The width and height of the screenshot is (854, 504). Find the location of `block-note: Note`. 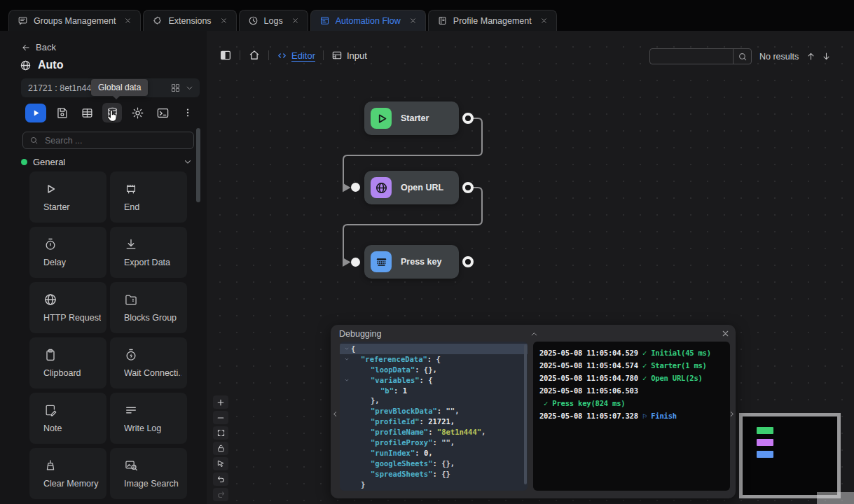

block-note: Note is located at coordinates (68, 419).